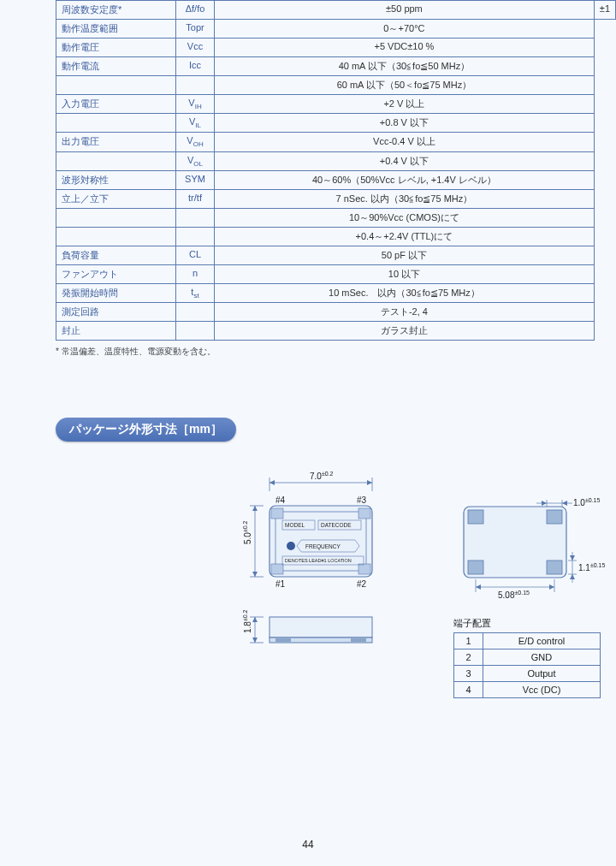 This screenshot has height=866, width=616. I want to click on section-title-badge: パッケージ外形寸法［mm］, so click(145, 430).